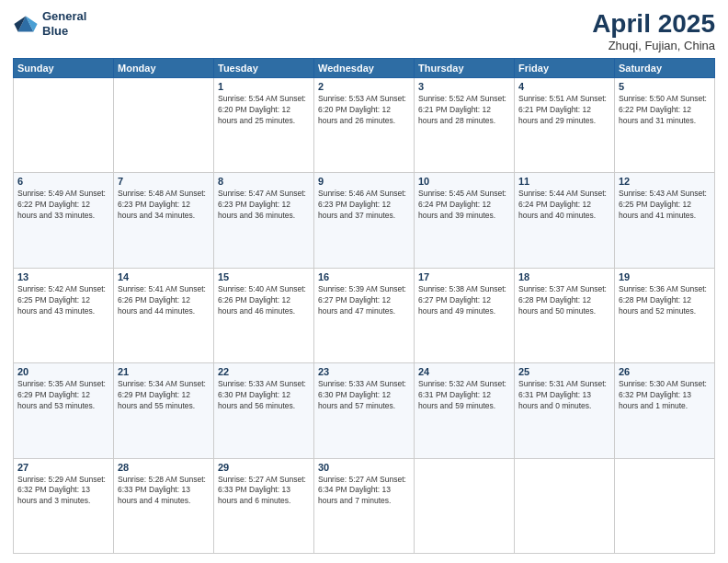 This screenshot has height=563, width=728. Describe the element at coordinates (264, 86) in the screenshot. I see `day-num-1: 1` at that location.